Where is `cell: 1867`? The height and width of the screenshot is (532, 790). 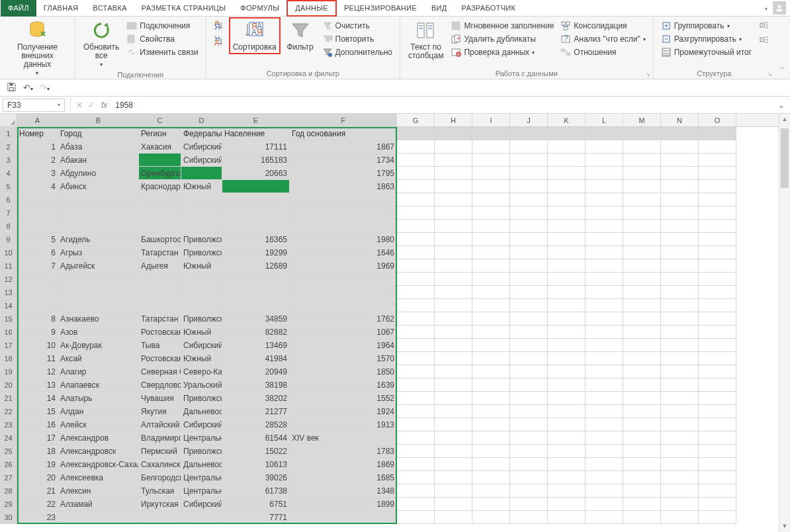 cell: 1867 is located at coordinates (343, 147).